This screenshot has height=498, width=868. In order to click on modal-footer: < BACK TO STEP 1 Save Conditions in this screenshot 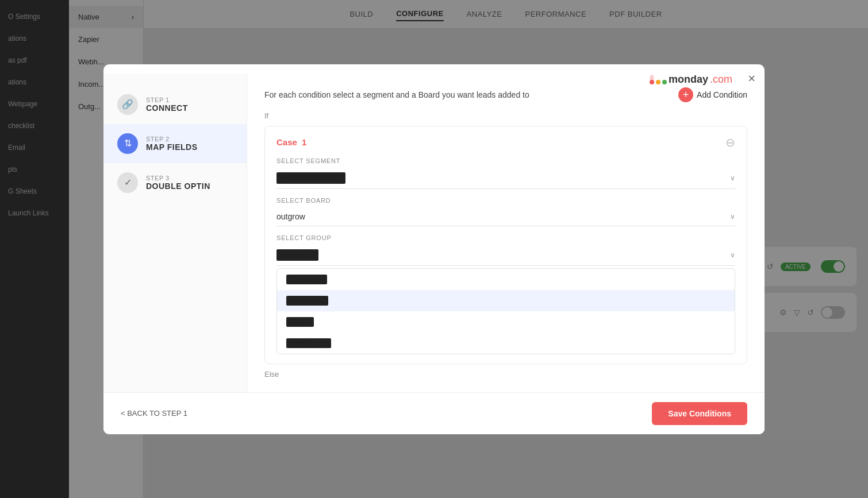, I will do `click(434, 414)`.